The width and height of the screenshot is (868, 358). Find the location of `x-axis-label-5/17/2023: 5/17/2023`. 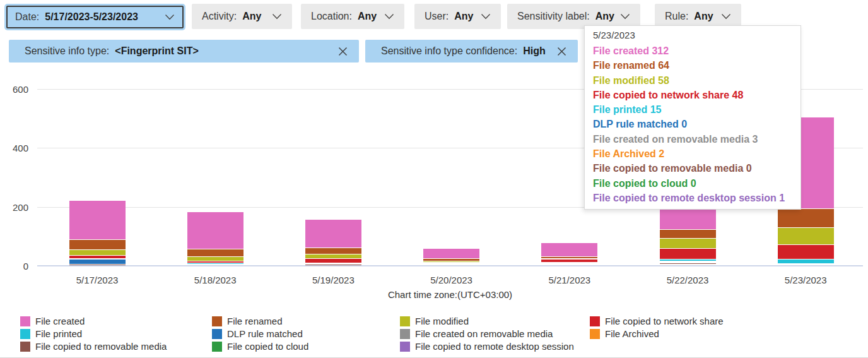

x-axis-label-5/17/2023: 5/17/2023 is located at coordinates (97, 280).